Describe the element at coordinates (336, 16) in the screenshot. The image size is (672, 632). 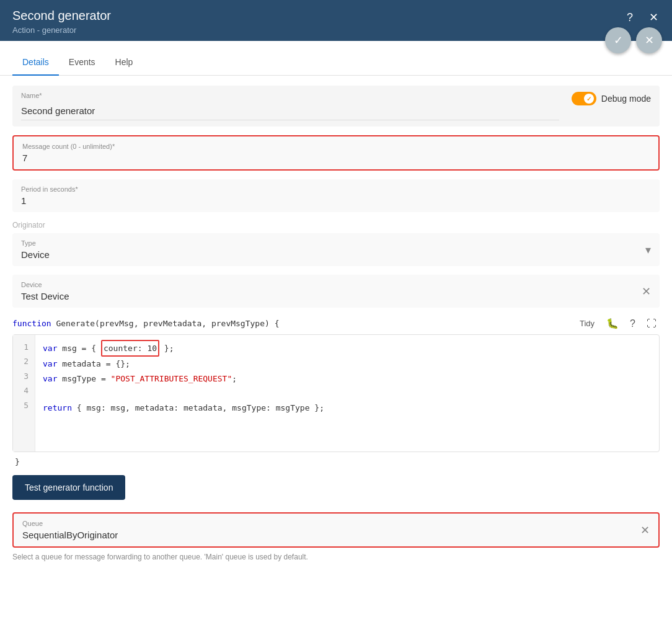
I see `header-title: Second generator` at that location.